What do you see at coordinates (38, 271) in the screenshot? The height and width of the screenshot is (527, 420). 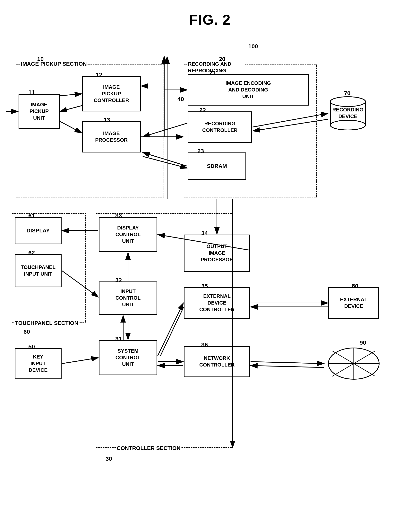 I see `touchpanel-input-box: TOUCHPANELINPUT UNIT` at bounding box center [38, 271].